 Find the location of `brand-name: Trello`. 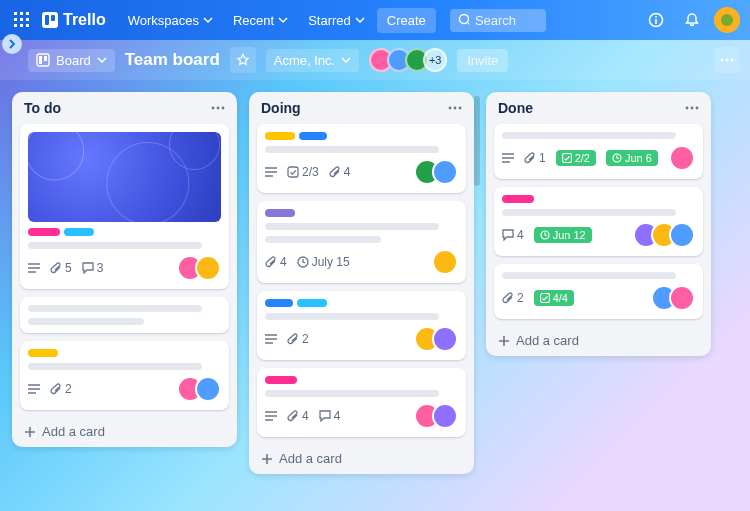

brand-name: Trello is located at coordinates (84, 20).